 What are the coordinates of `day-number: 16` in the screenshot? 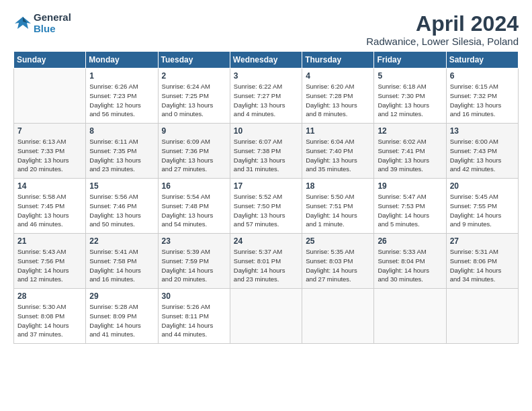 It's located at (194, 186).